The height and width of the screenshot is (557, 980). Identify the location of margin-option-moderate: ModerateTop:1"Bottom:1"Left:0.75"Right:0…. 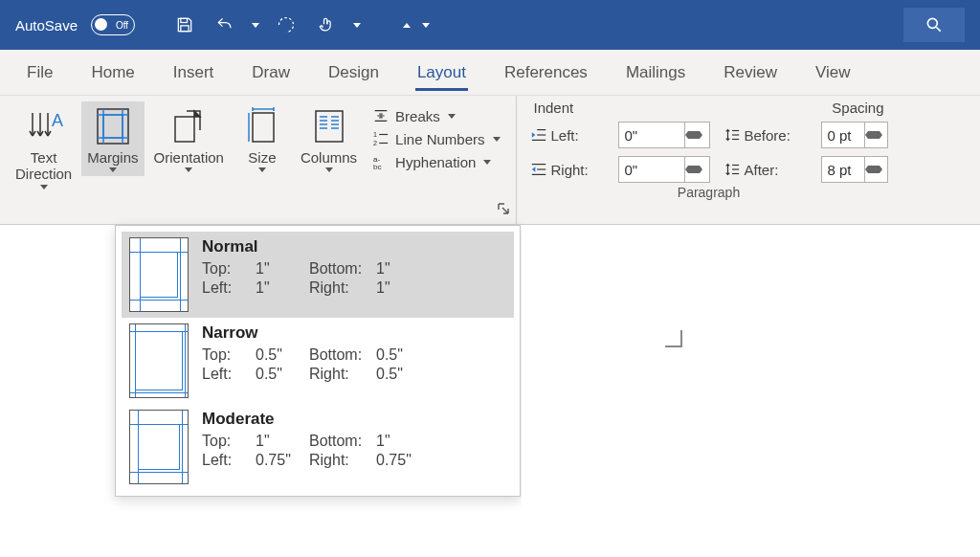
(318, 447).